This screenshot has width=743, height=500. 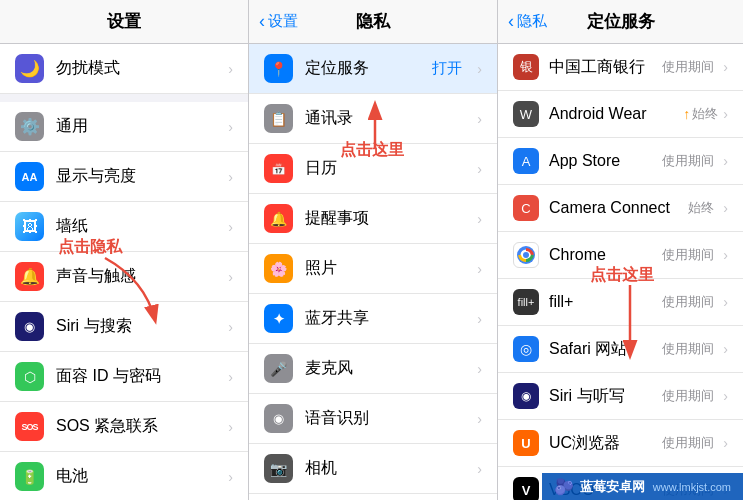 I want to click on back-chevron-icon: ‹, so click(x=262, y=22).